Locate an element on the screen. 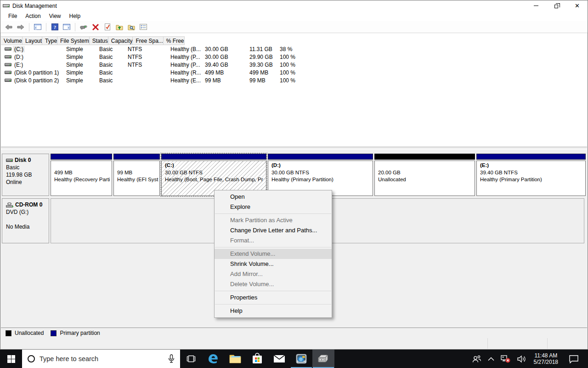 The width and height of the screenshot is (588, 368). volume-percent-free: 100 % is located at coordinates (298, 65).